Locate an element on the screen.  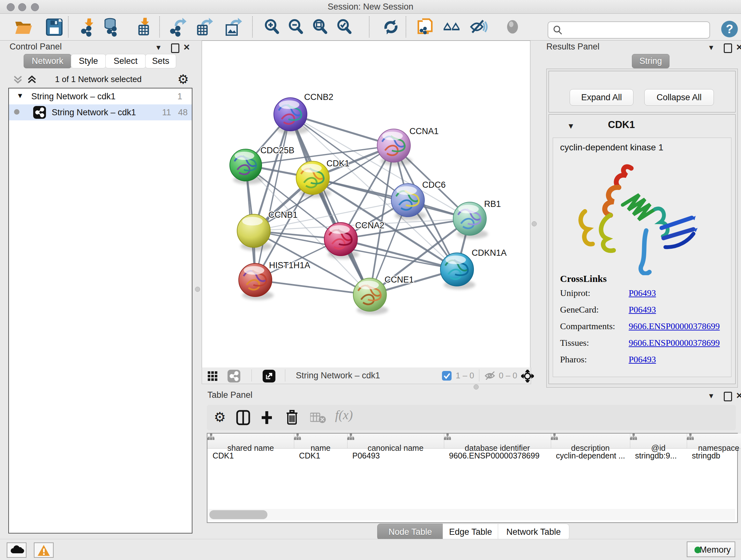
left-splitter-handle is located at coordinates (198, 290).